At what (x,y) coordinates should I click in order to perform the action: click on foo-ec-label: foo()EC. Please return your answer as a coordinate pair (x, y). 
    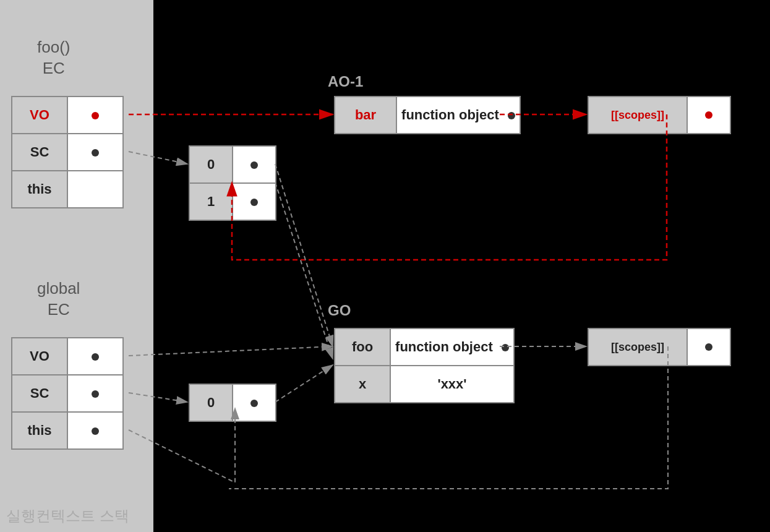
    Looking at the image, I should click on (53, 58).